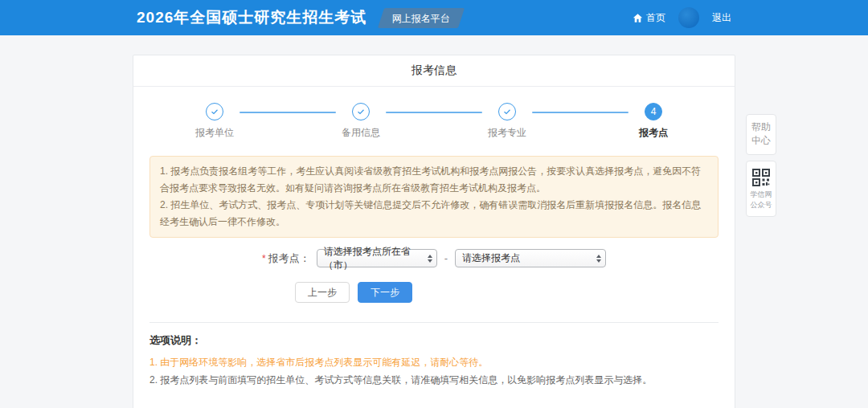 The image size is (868, 408). Describe the element at coordinates (761, 194) in the screenshot. I see `qrcode-label-line1: 学信网` at that location.